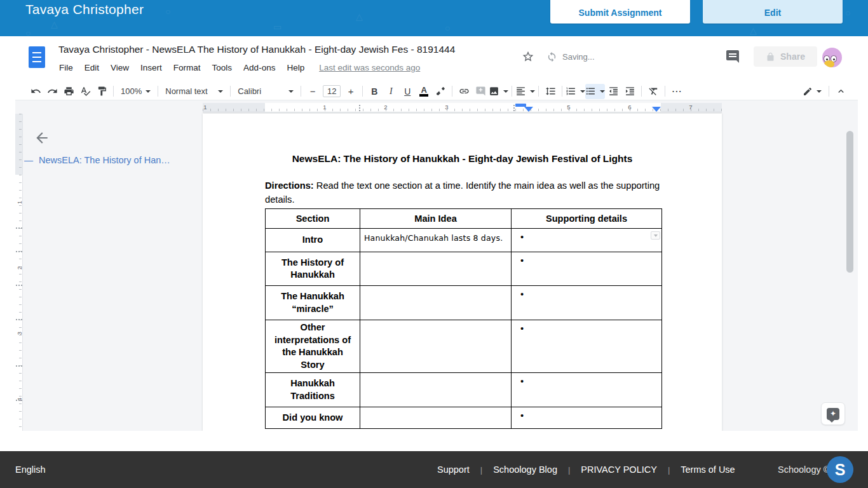 The height and width of the screenshot is (488, 868). Describe the element at coordinates (42, 138) in the screenshot. I see `close-outline-button` at that location.